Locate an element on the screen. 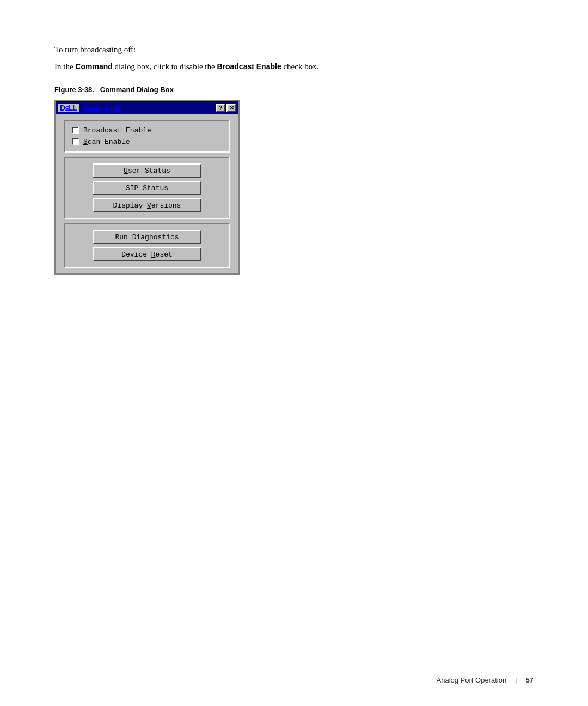  checkboxes-section: Broadcast Enable Scan Enable is located at coordinates (147, 136).